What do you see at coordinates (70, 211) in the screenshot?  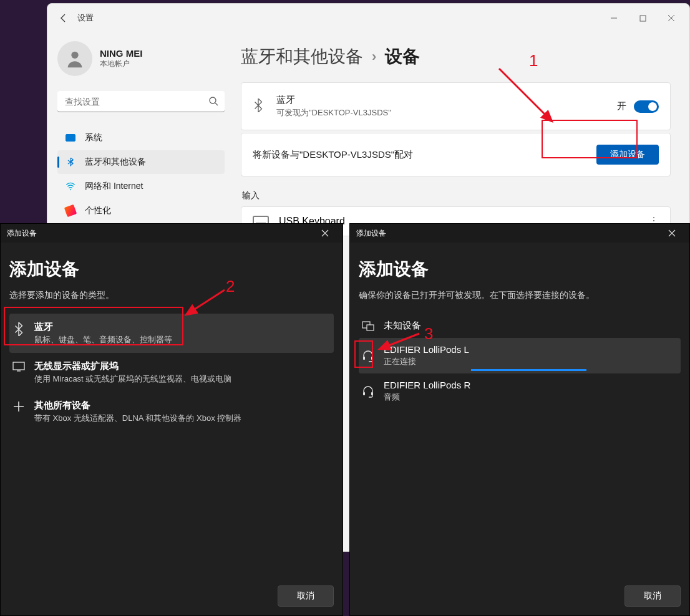 I see `personalize-icon` at bounding box center [70, 211].